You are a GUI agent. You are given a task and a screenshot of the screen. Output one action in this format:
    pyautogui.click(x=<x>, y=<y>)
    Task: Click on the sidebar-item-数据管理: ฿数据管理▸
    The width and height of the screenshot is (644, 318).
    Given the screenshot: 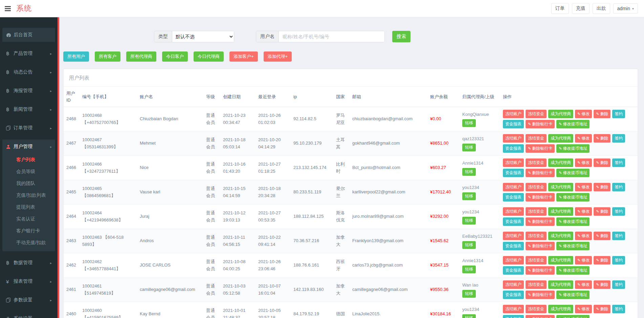 What is the action you would take?
    pyautogui.click(x=29, y=263)
    